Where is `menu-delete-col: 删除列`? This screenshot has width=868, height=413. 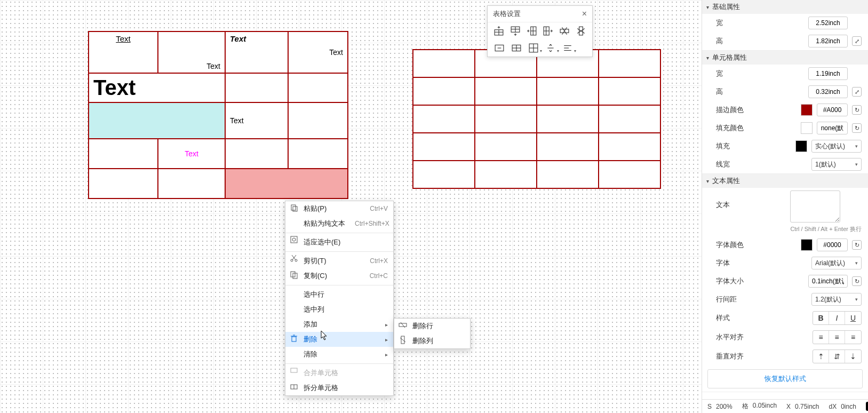
menu-delete-col: 删除列 is located at coordinates (432, 341).